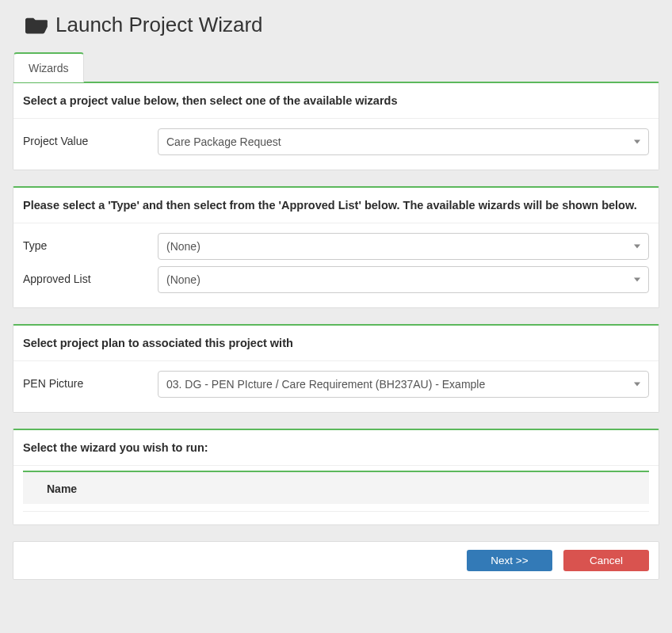 This screenshot has height=633, width=672. Describe the element at coordinates (336, 508) in the screenshot. I see `wizard-table-body` at that location.